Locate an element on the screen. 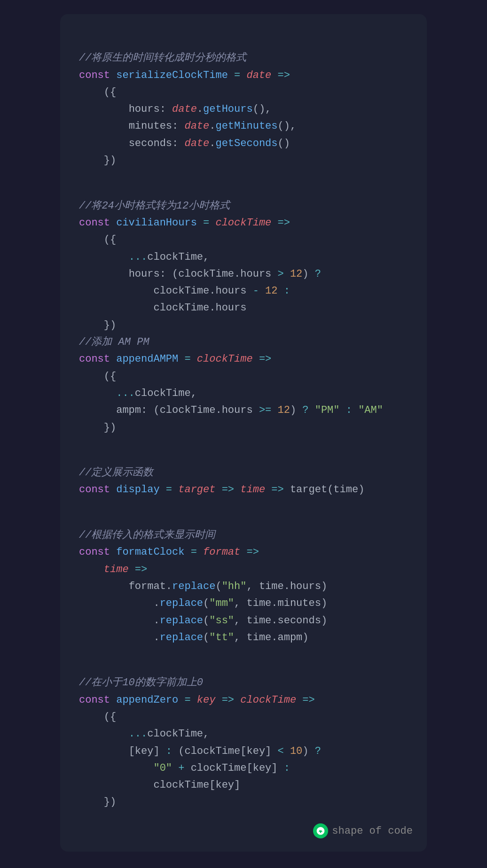  param-time-2: time is located at coordinates (117, 569).